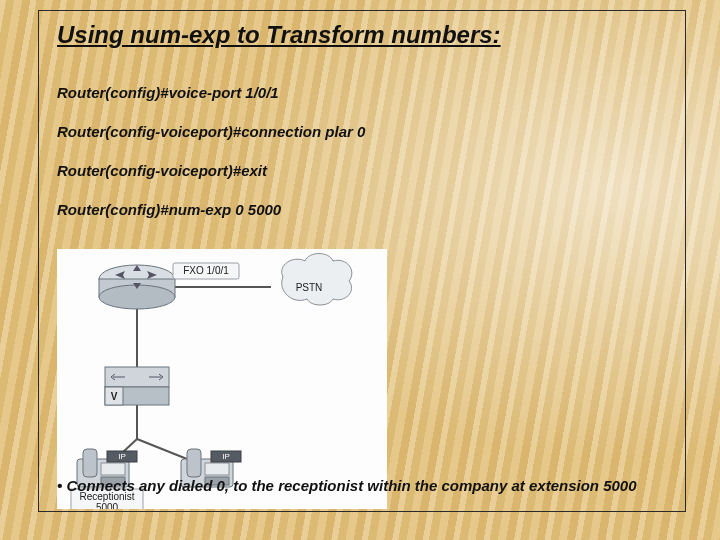 This screenshot has width=720, height=540. I want to click on receptionist-ext: 5000, so click(108, 506).